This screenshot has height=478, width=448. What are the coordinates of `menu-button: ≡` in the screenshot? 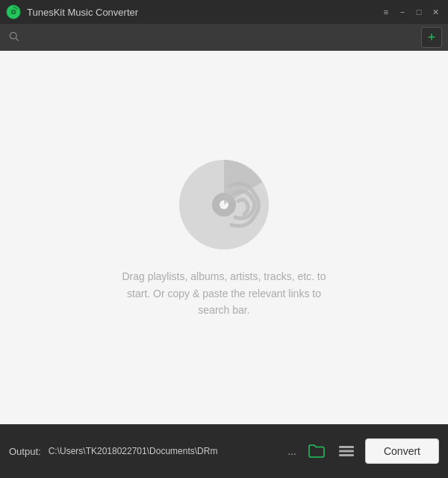 It's located at (386, 12).